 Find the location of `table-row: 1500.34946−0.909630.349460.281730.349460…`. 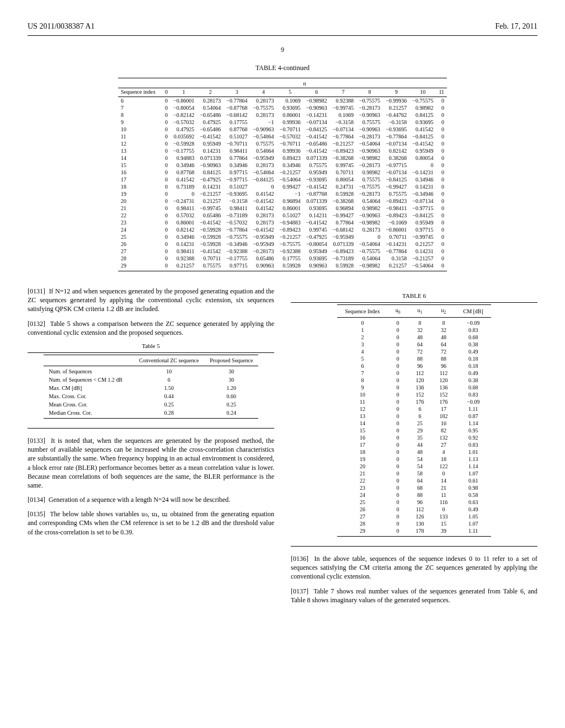

table-row: 1500.34946−0.909630.349460.281730.349460… is located at coordinates (282, 165).